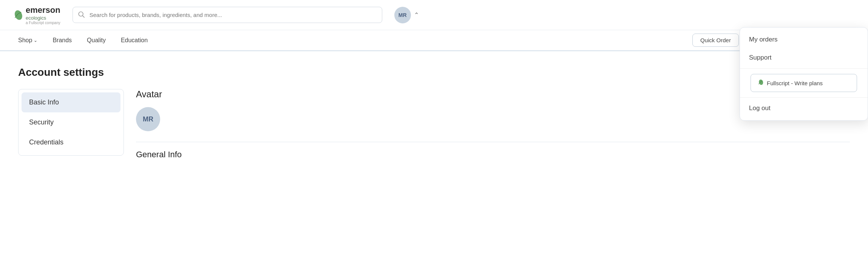  I want to click on nav-item-brands: Brands, so click(62, 40).